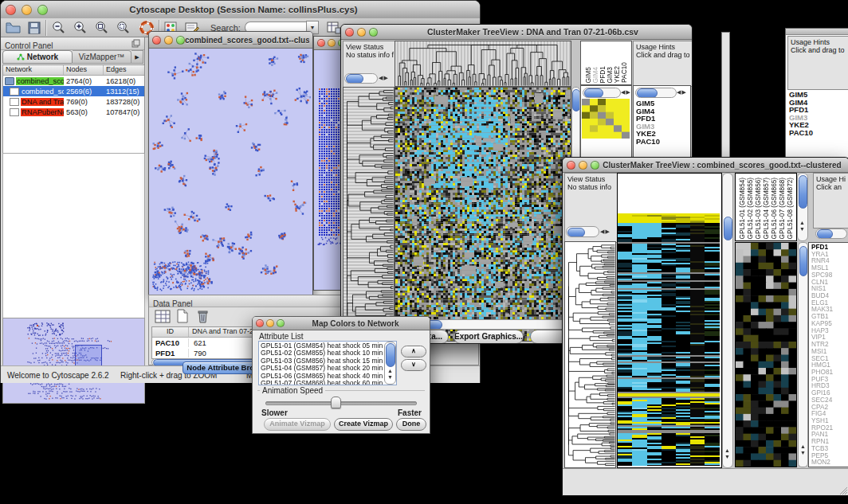 Image resolution: width=848 pixels, height=504 pixels. I want to click on slider-thumb, so click(336, 403).